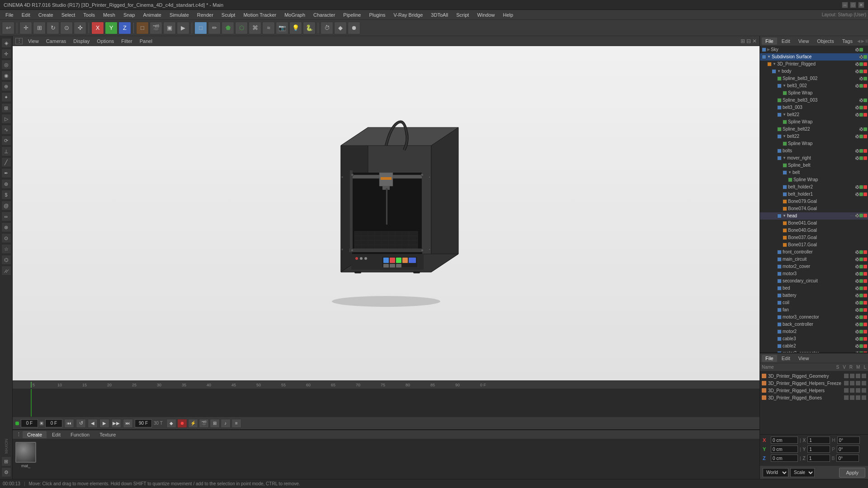  I want to click on tree-item-bed: bed, so click(814, 288).